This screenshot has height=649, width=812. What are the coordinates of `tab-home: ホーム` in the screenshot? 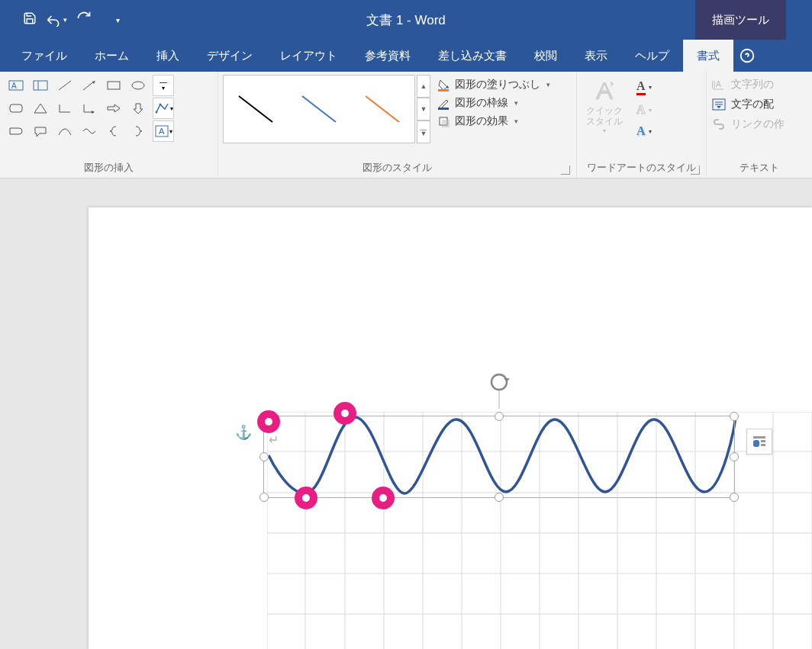 It's located at (111, 56).